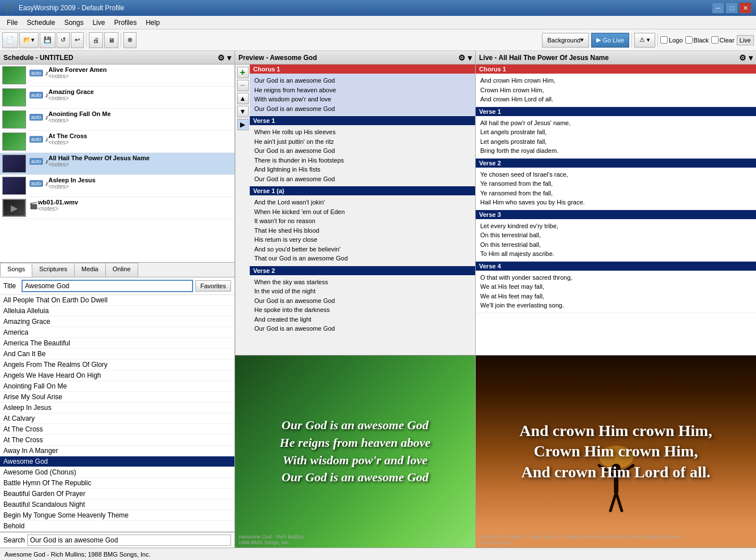  I want to click on remove-button: −, so click(243, 86).